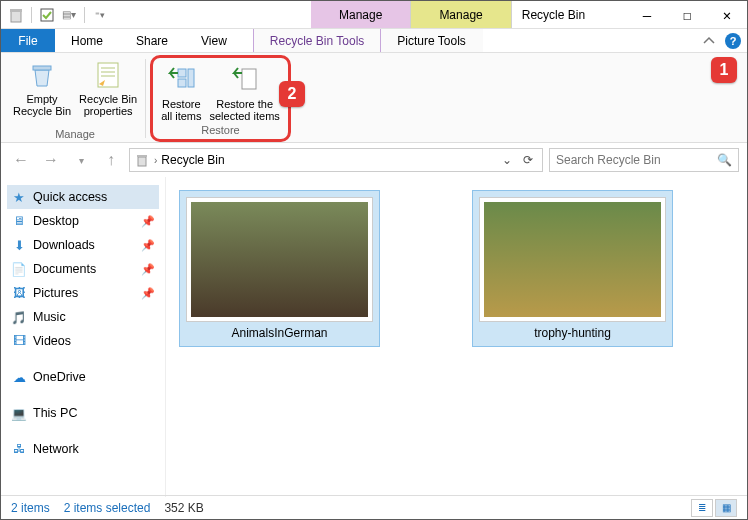 This screenshot has width=748, height=520. Describe the element at coordinates (83, 245) in the screenshot. I see `nav-downloads: ⬇ Downloads 📌` at that location.